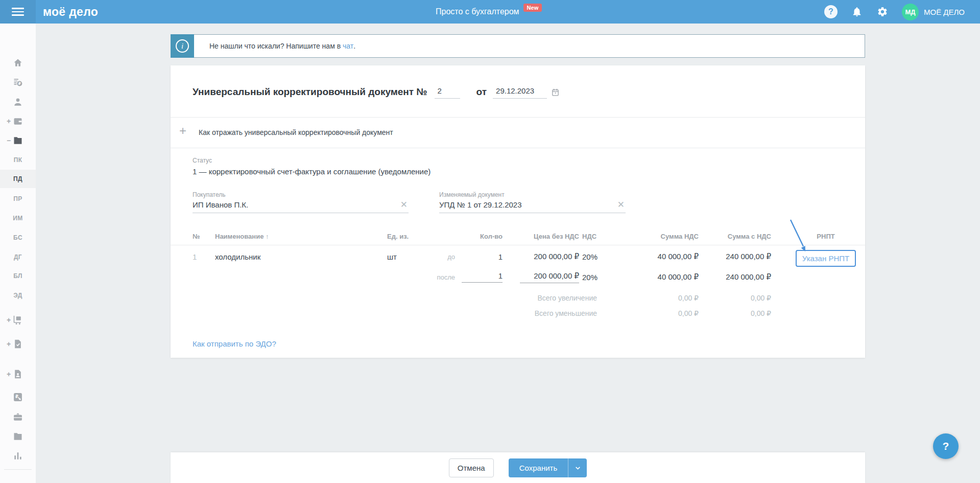  What do you see at coordinates (18, 102) in the screenshot?
I see `person-icon` at bounding box center [18, 102].